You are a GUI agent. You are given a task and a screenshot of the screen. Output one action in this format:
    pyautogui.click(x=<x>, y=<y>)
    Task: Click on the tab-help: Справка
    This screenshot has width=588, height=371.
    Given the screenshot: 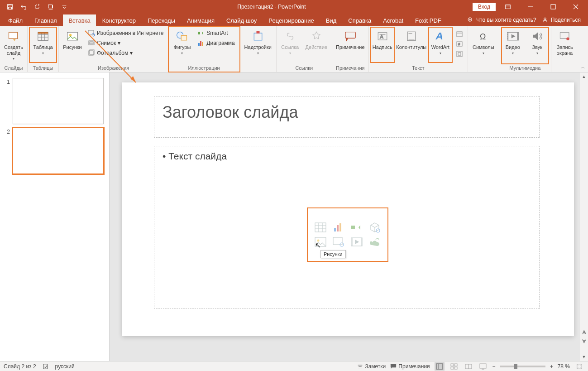 What is the action you would take?
    pyautogui.click(x=359, y=20)
    